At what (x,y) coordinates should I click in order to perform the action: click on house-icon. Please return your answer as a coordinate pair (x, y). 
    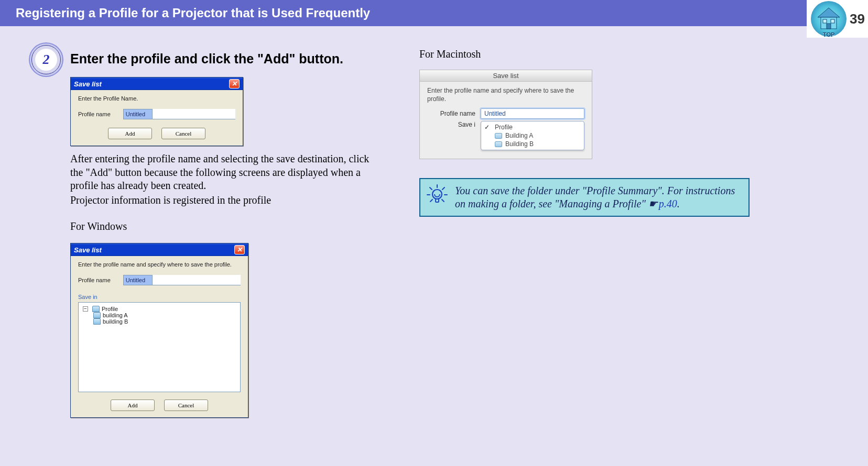
    Looking at the image, I should click on (829, 19).